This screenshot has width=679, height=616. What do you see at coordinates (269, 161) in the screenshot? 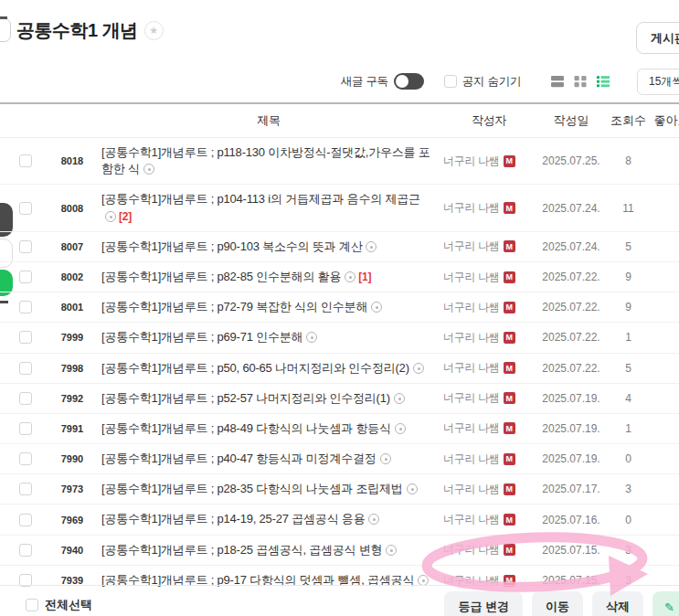
I see `post-title-link: [공통수학1]개념루트 ; p118-130 이차방정식-절댓값,가우스를 포함…` at bounding box center [269, 161].